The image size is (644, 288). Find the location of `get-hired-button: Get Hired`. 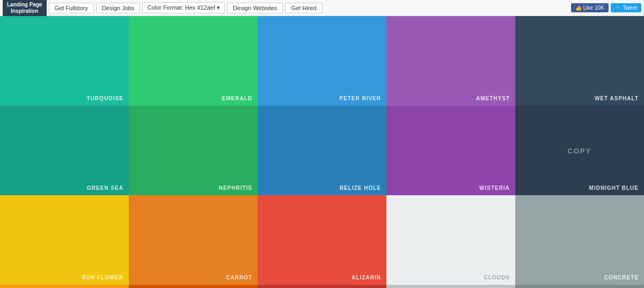

get-hired-button: Get Hired is located at coordinates (304, 8).